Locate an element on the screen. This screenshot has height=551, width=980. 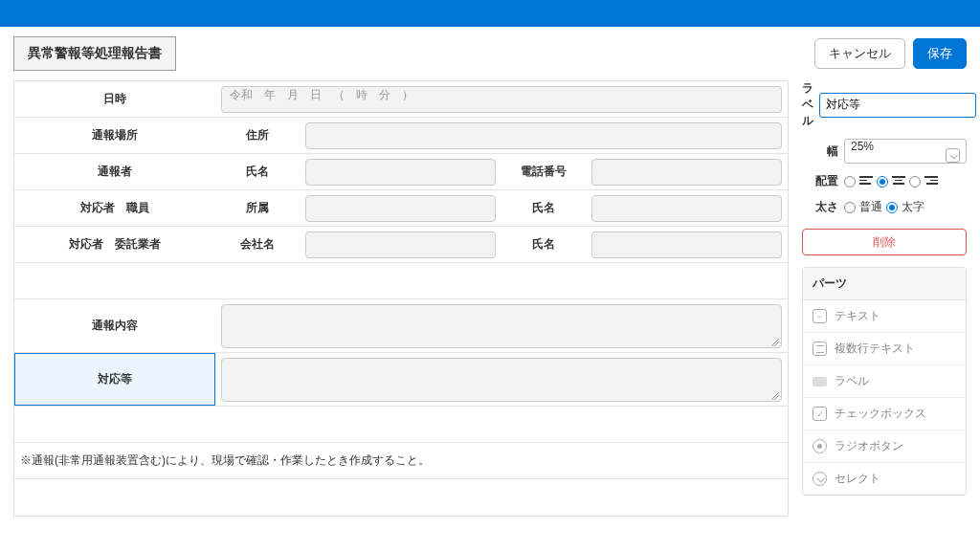
app-top-bar is located at coordinates (490, 13).